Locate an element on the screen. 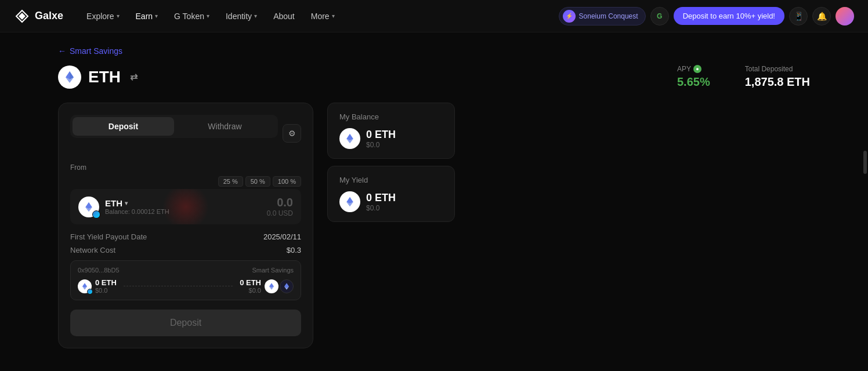 This screenshot has width=868, height=371. soneium-badge: ⚡ Soneium Conquest is located at coordinates (602, 16).